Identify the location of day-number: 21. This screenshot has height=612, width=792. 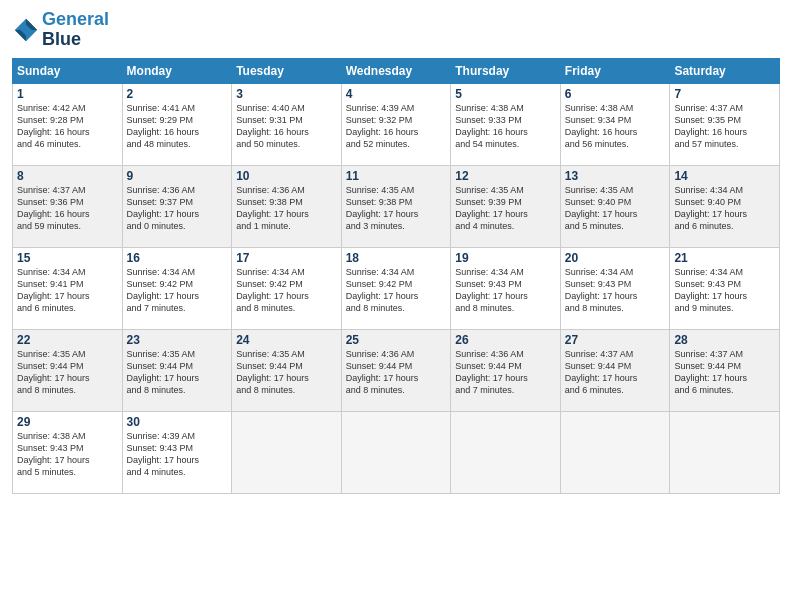
(724, 258).